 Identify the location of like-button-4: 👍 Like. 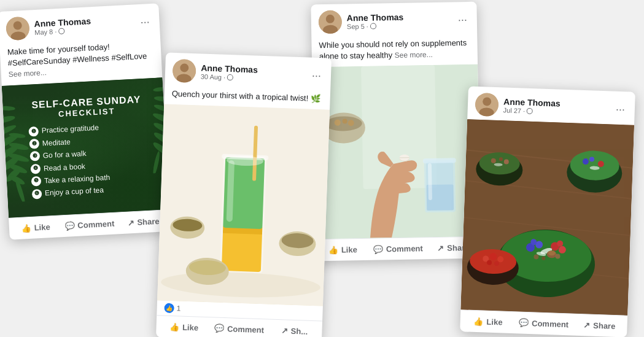
(488, 322).